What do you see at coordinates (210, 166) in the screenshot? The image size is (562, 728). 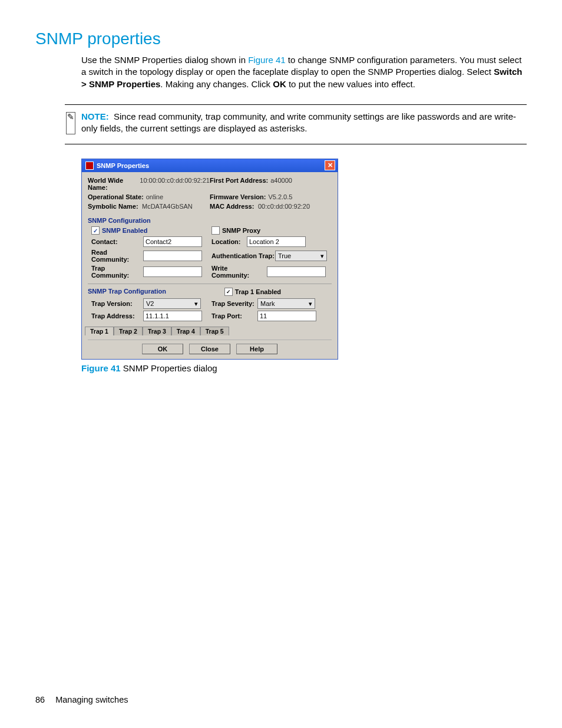 I see `dialog-titlebar: SNMP Properties ✕` at bounding box center [210, 166].